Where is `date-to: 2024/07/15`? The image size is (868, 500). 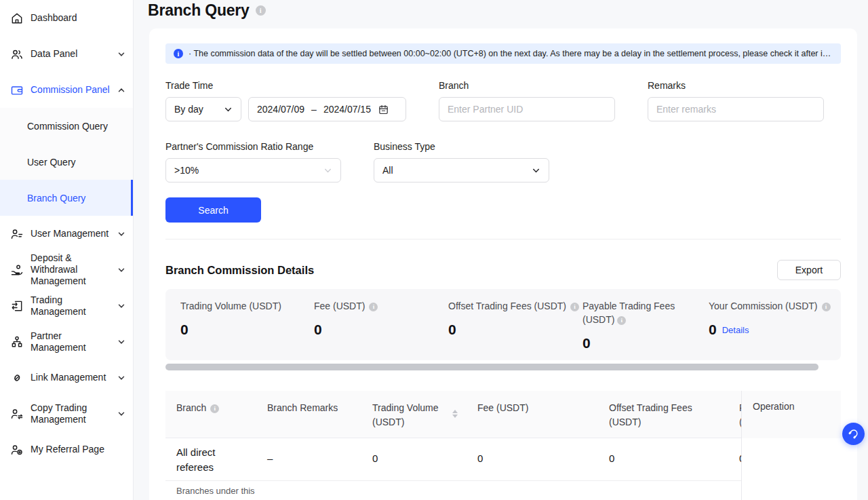
date-to: 2024/07/15 is located at coordinates (347, 109).